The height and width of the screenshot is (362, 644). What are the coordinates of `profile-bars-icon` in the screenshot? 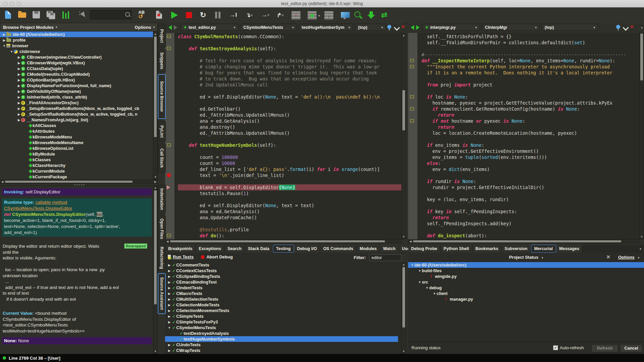 It's located at (66, 15).